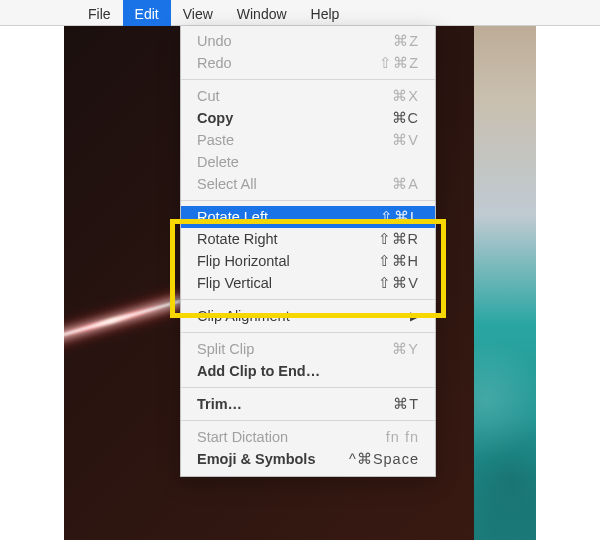  What do you see at coordinates (399, 63) in the screenshot?
I see `shortcut: ⇧⌘Z` at bounding box center [399, 63].